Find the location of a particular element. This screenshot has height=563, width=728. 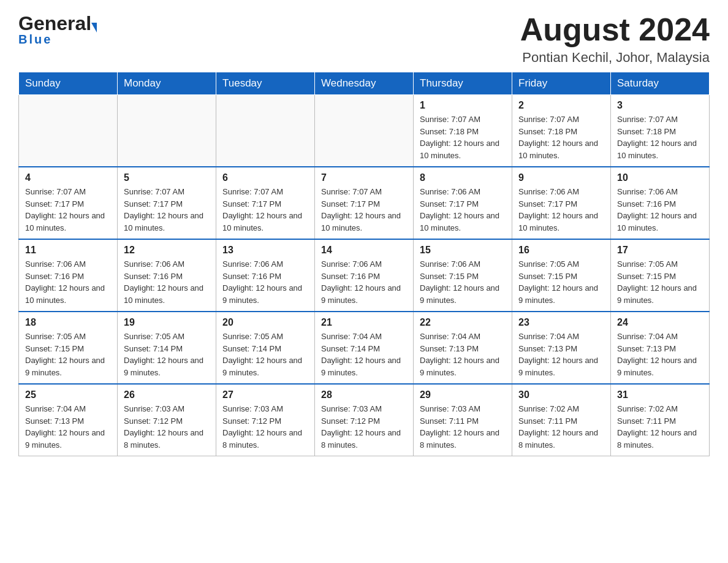

table-row: 4Sunrise: 7:07 AMSunset: 7:17 PMDaylight… is located at coordinates (69, 203).